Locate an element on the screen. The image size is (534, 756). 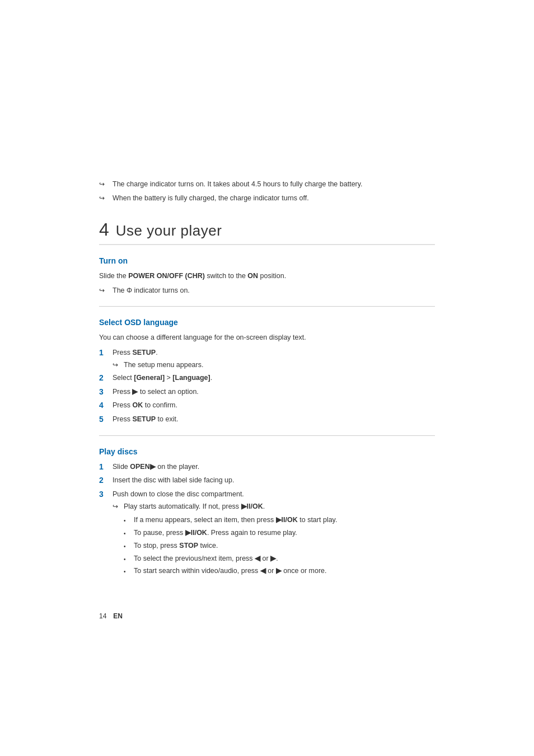
play-bullet-3: • To stop, press STOP twice. is located at coordinates (279, 546).